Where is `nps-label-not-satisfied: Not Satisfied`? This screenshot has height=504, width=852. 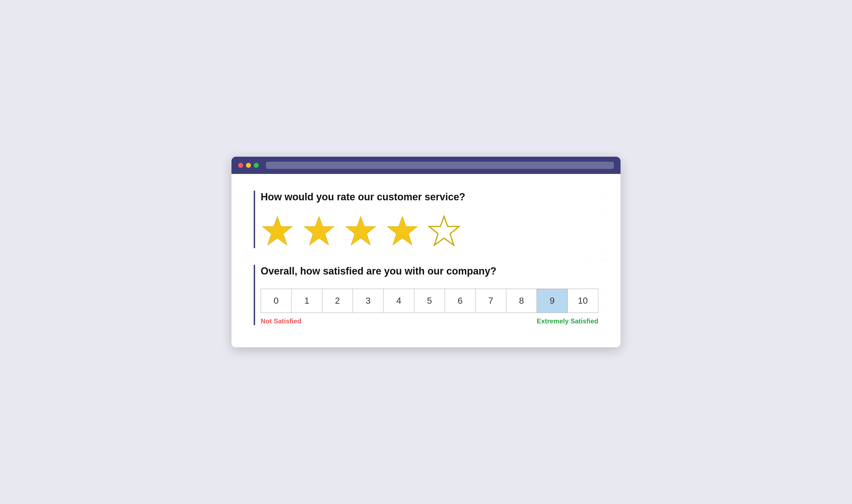 nps-label-not-satisfied: Not Satisfied is located at coordinates (281, 321).